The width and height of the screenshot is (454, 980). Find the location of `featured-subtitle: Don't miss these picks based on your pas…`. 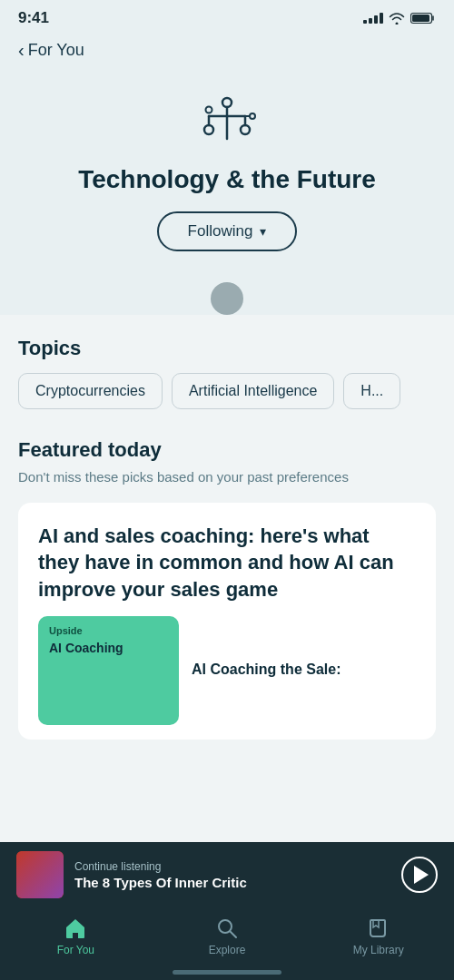

featured-subtitle: Don't miss these picks based on your pas… is located at coordinates (227, 477).